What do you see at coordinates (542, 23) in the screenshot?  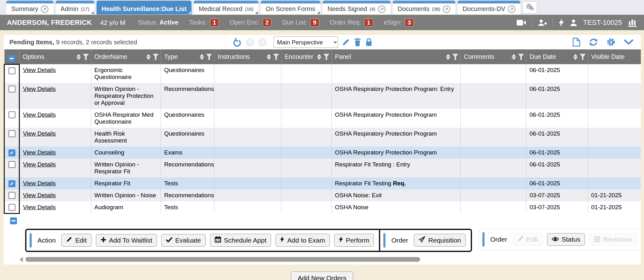 I see `add-person-icon` at bounding box center [542, 23].